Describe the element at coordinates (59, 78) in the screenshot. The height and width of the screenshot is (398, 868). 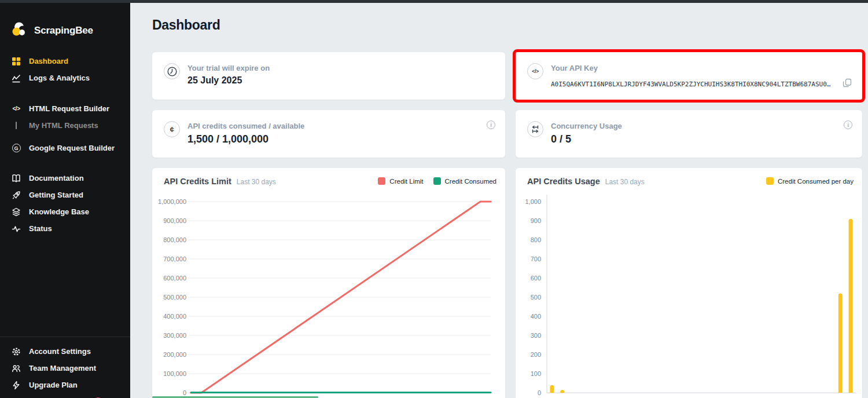
I see `sidebar-item-label: Logs & Analytics` at that location.